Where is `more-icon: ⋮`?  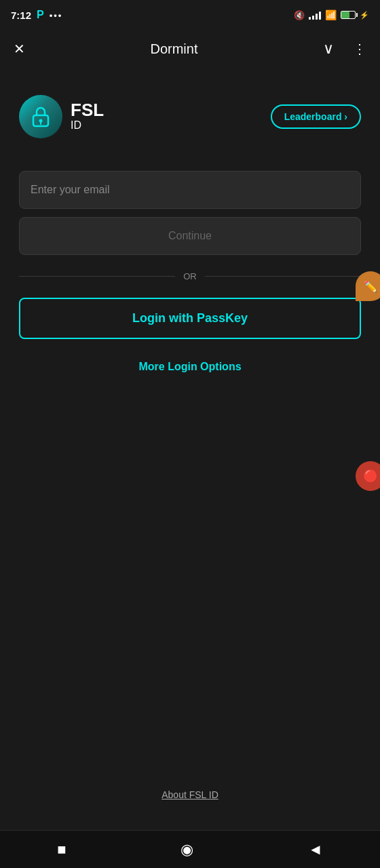
more-icon: ⋮ is located at coordinates (360, 49).